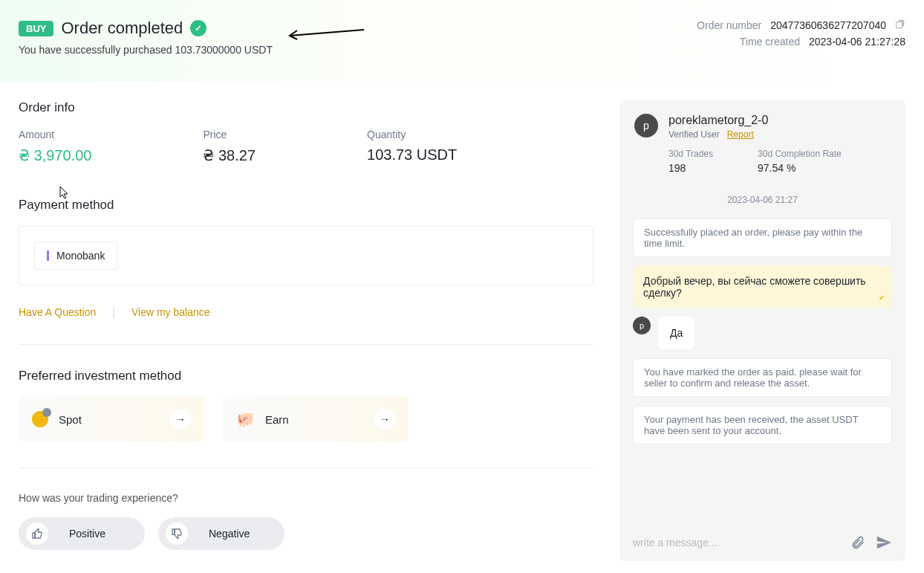  Describe the element at coordinates (729, 25) in the screenshot. I see `order-number-label: Order number` at that location.